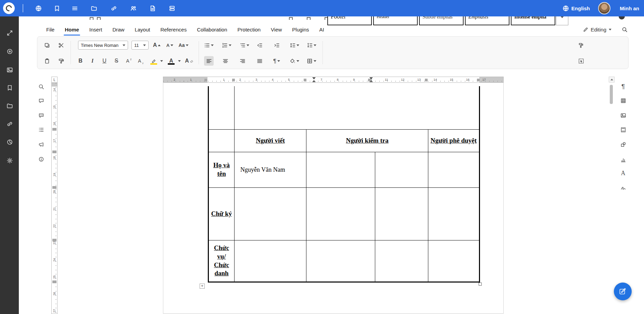 This screenshot has height=314, width=644. I want to click on shading-button, so click(294, 61).